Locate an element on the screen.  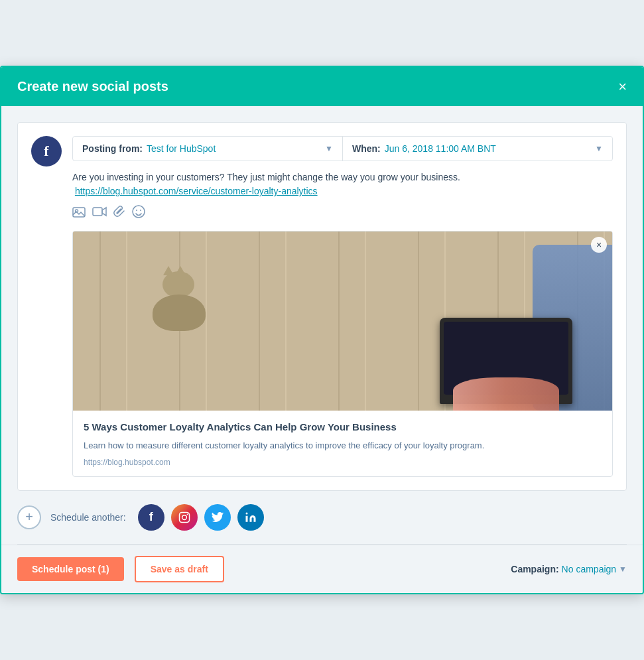
post-toolbar is located at coordinates (342, 214).